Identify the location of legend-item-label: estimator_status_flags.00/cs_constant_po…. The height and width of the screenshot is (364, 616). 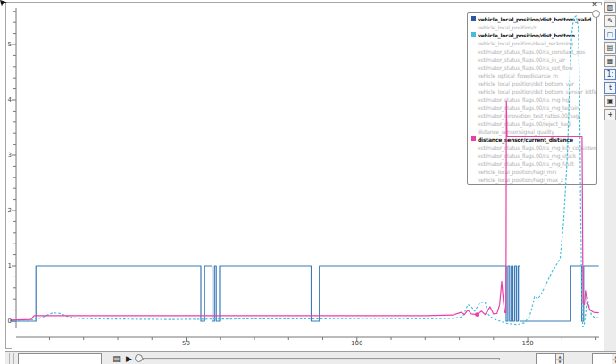
(531, 52).